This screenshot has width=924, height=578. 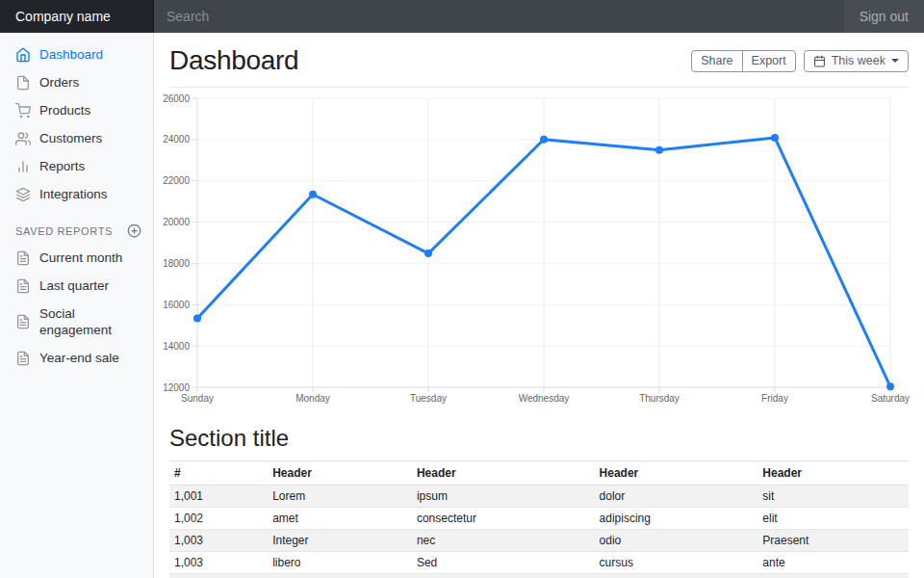 What do you see at coordinates (890, 399) in the screenshot?
I see `x-axis-label: Saturday` at bounding box center [890, 399].